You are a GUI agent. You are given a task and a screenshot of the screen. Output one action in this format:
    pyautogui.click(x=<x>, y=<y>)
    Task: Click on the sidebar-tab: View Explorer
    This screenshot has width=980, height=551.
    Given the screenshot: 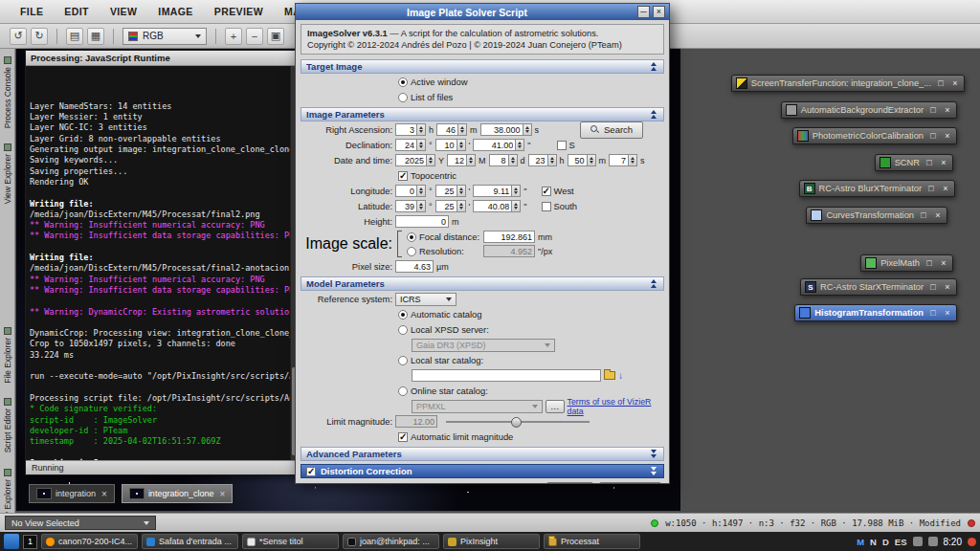 What is the action you would take?
    pyautogui.click(x=8, y=174)
    